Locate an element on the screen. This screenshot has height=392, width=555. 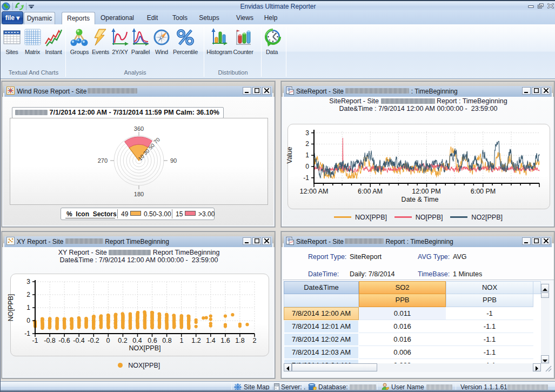
svg-text: 1.6 is located at coordinates (225, 341).